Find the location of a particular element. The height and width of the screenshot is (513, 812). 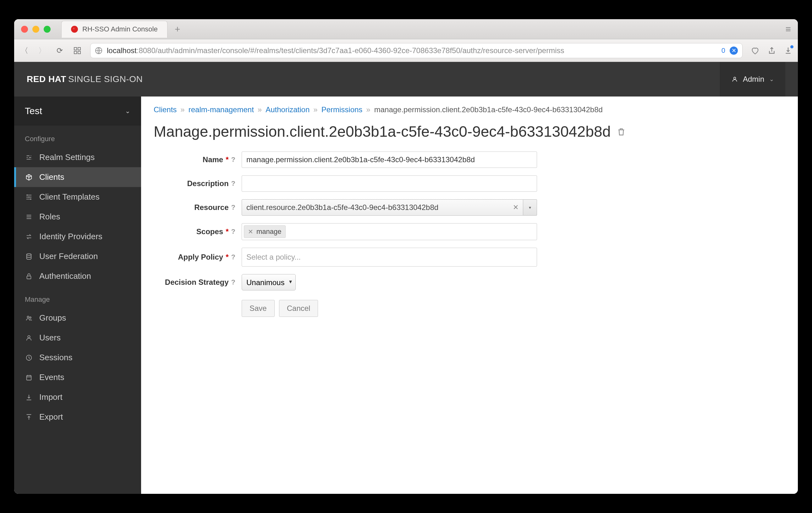

save-button: Save is located at coordinates (258, 308).